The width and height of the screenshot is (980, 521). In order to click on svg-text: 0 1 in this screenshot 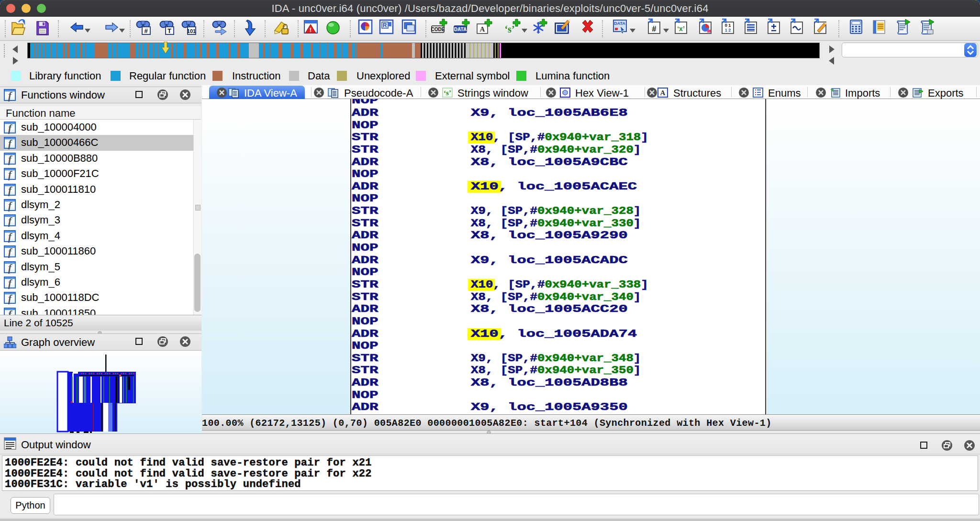, I will do `click(728, 25)`.